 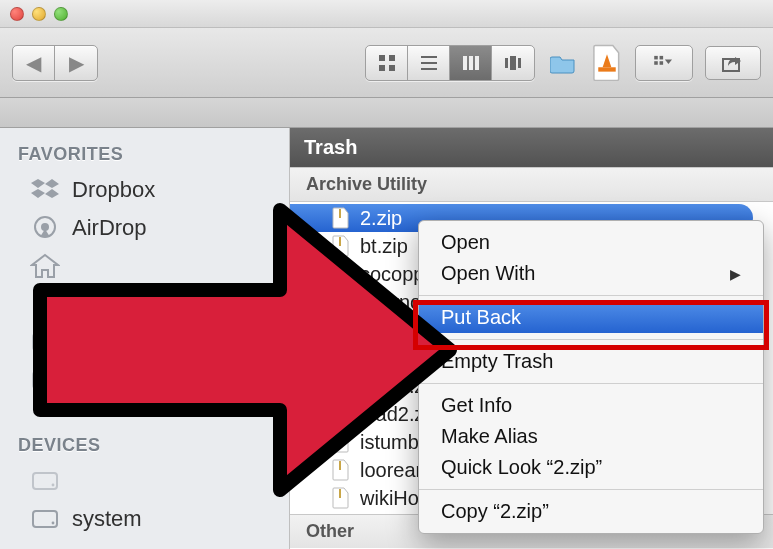 I want to click on vlc-file-icon, so click(x=607, y=63).